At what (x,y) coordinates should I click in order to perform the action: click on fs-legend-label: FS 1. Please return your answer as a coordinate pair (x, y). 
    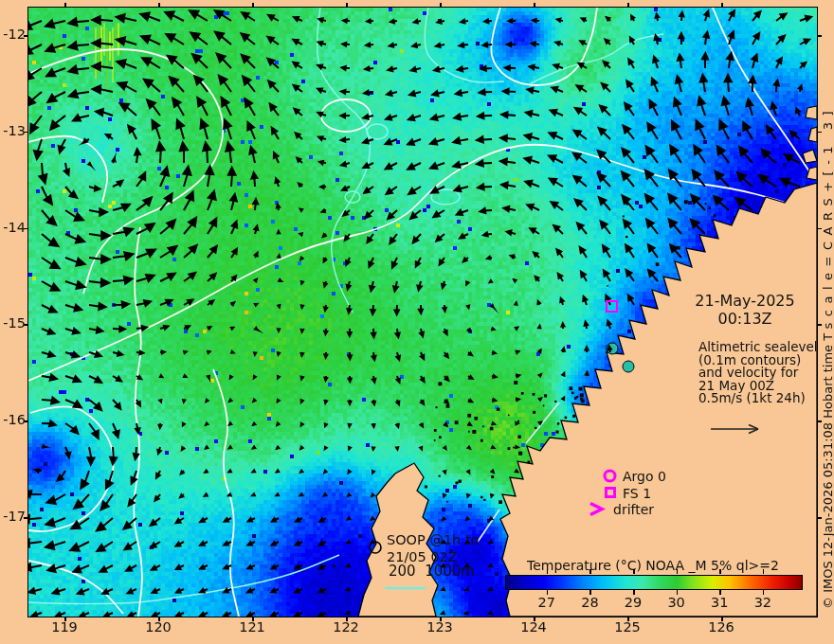
    Looking at the image, I should click on (637, 493).